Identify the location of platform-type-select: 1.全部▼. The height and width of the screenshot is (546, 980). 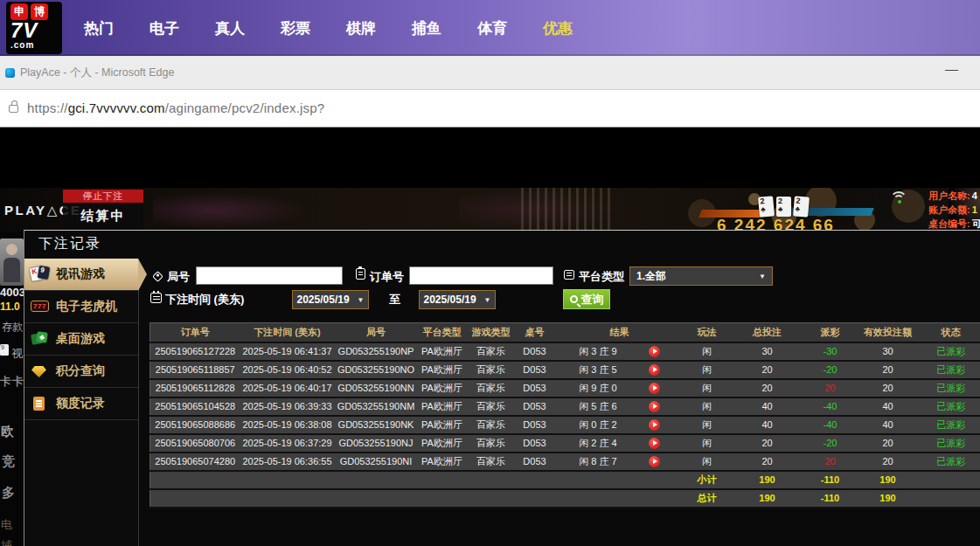
(701, 276).